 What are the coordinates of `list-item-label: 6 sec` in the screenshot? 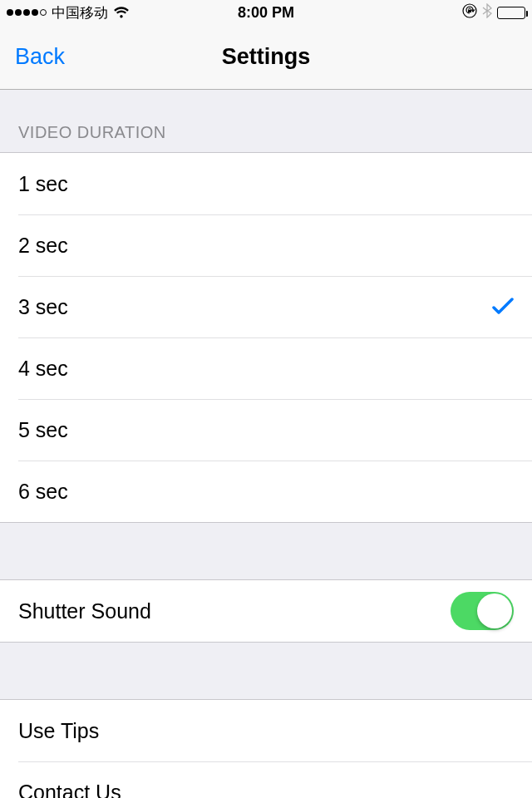 It's located at (43, 492).